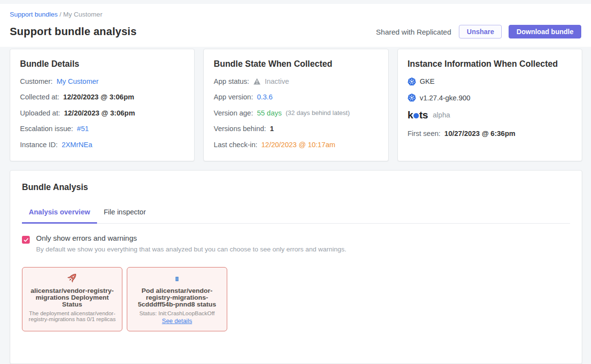 This screenshot has height=364, width=591. I want to click on see-details-link: See details, so click(177, 321).